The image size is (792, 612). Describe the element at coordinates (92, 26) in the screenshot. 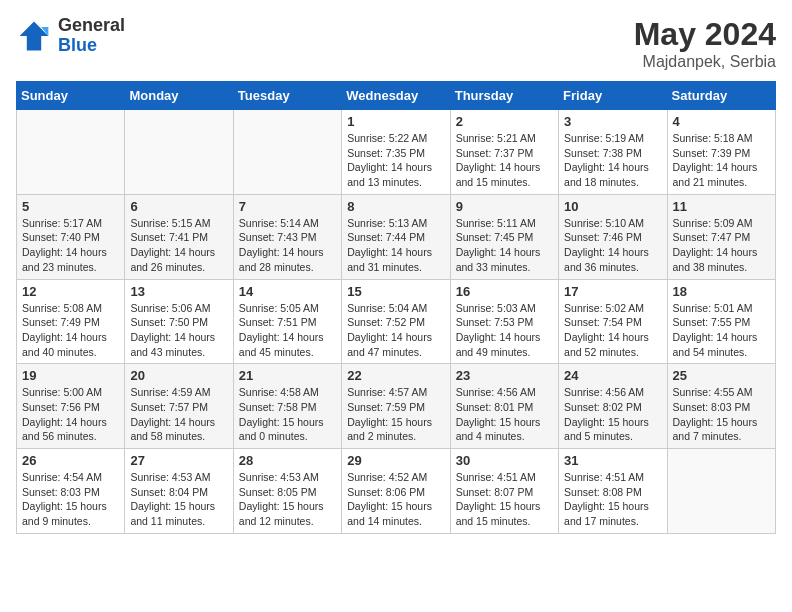

I see `logo-general-text: General` at that location.